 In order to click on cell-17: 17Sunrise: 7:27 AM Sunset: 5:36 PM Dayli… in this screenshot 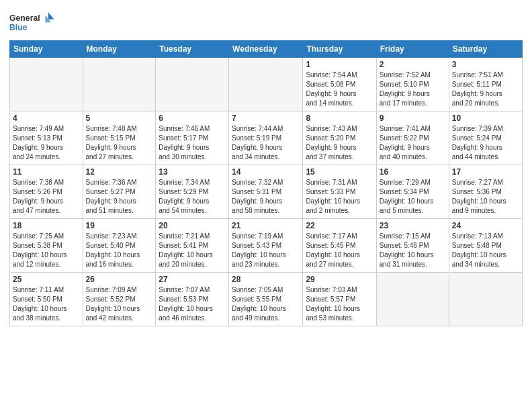, I will do `click(485, 192)`.